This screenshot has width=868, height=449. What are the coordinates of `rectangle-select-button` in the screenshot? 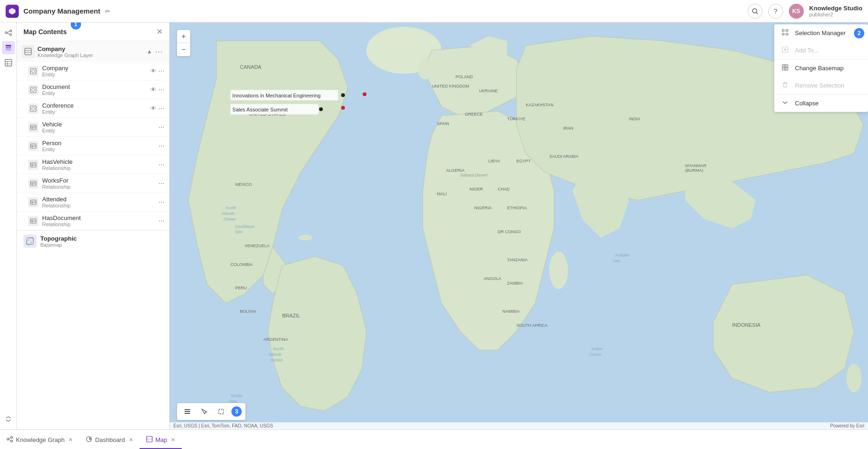 It's located at (221, 412).